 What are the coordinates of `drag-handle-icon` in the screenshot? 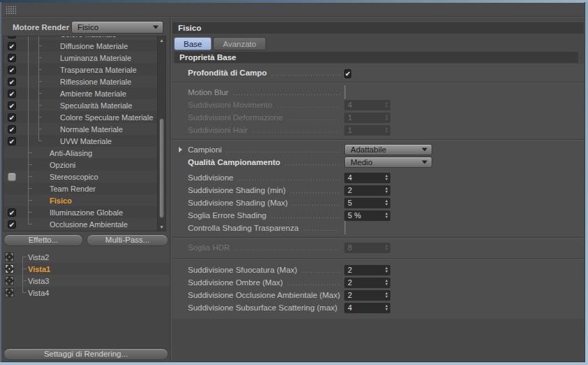 It's located at (11, 10).